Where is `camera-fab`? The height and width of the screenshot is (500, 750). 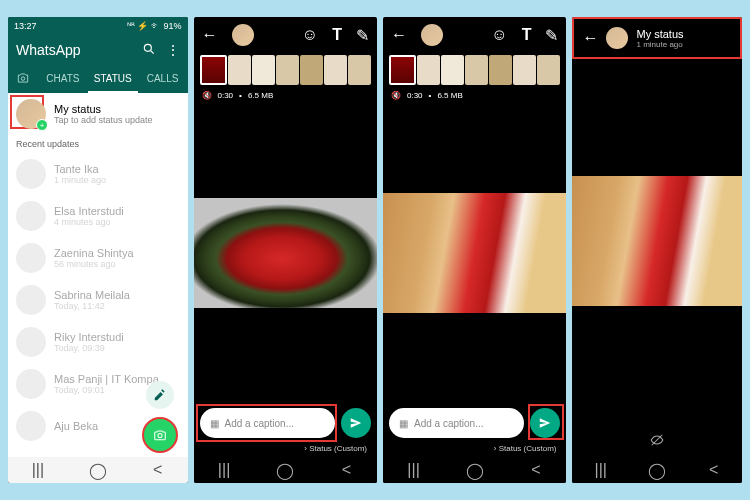
camera-fab is located at coordinates (160, 435).